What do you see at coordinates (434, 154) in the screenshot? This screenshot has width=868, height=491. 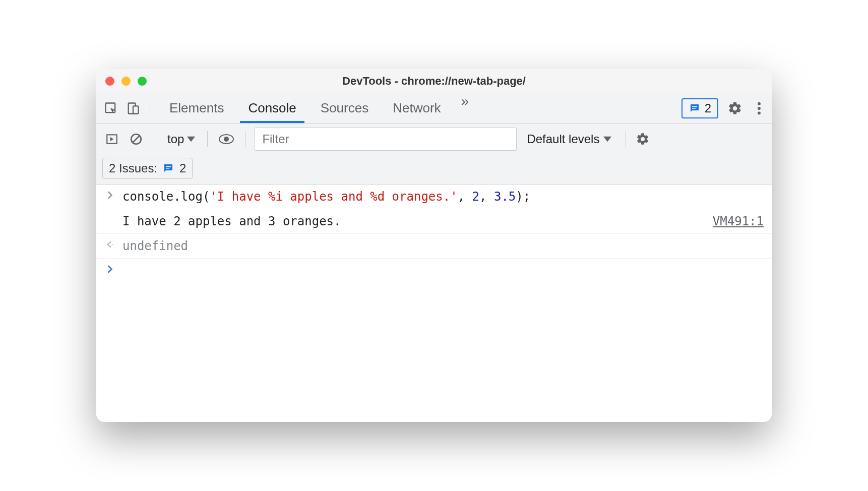 I see `console-toolbar: top Default levels` at bounding box center [434, 154].